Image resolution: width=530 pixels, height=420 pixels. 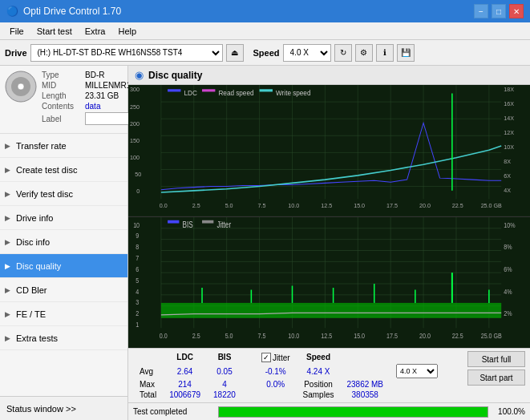 What do you see at coordinates (127, 53) in the screenshot?
I see `drive-select: (H:) HL-DT-ST BD-RE WH16NS58 TST4` at bounding box center [127, 53].